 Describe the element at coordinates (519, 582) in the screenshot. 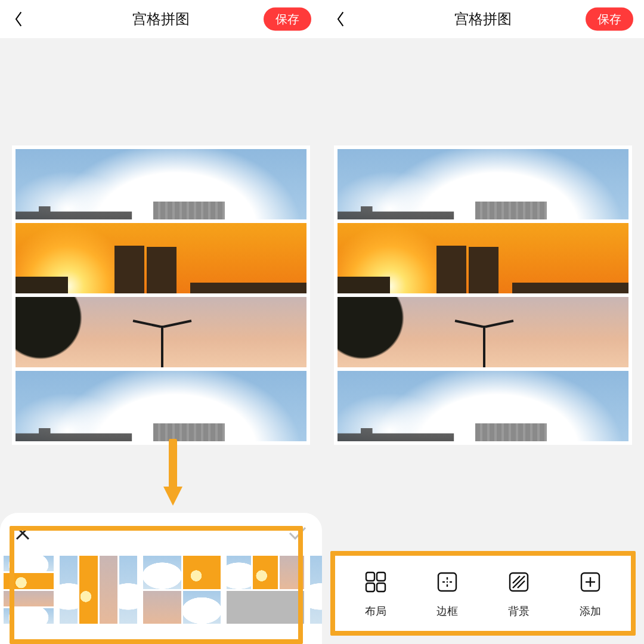

I see `background-icon` at that location.